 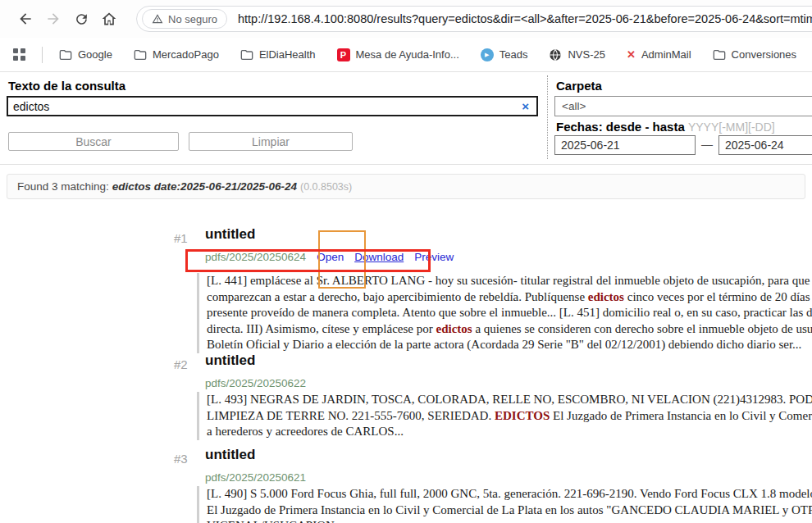 I want to click on teads-icon: ▶, so click(x=487, y=55).